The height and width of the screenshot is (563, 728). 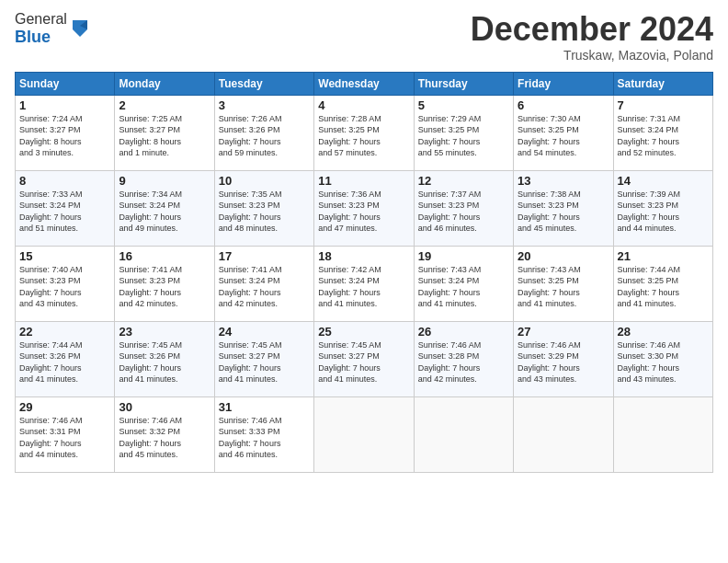 I want to click on title-block: December 2024 Truskaw, Mazovia, Poland, so click(x=592, y=37).